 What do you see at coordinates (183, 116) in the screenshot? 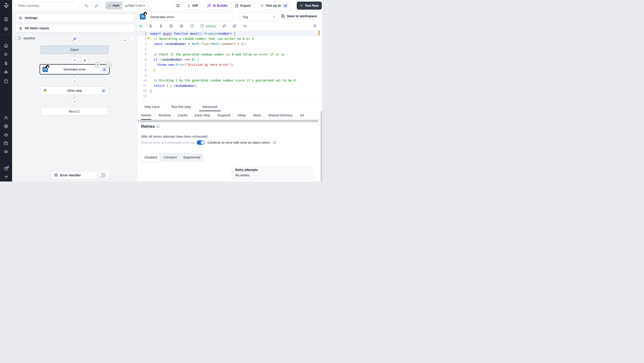
I see `subtab-cache: Cache` at bounding box center [183, 116].